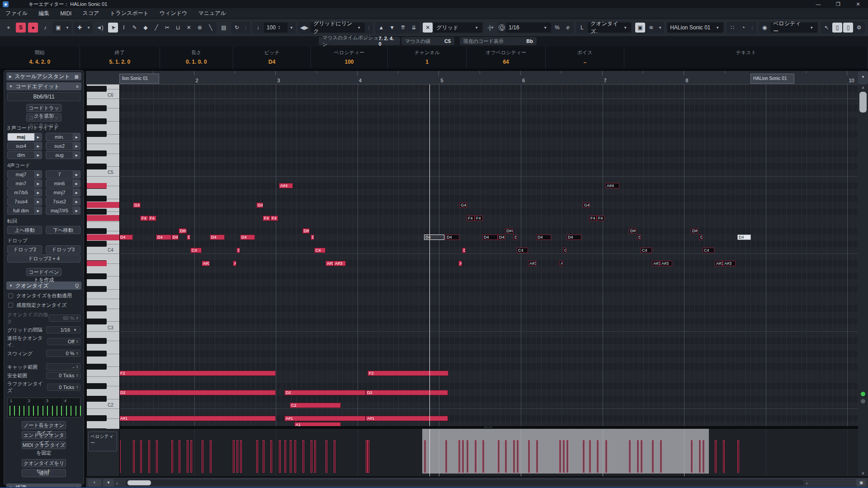  What do you see at coordinates (837, 28) in the screenshot?
I see `show-left-zone-icon: ▯` at bounding box center [837, 28].